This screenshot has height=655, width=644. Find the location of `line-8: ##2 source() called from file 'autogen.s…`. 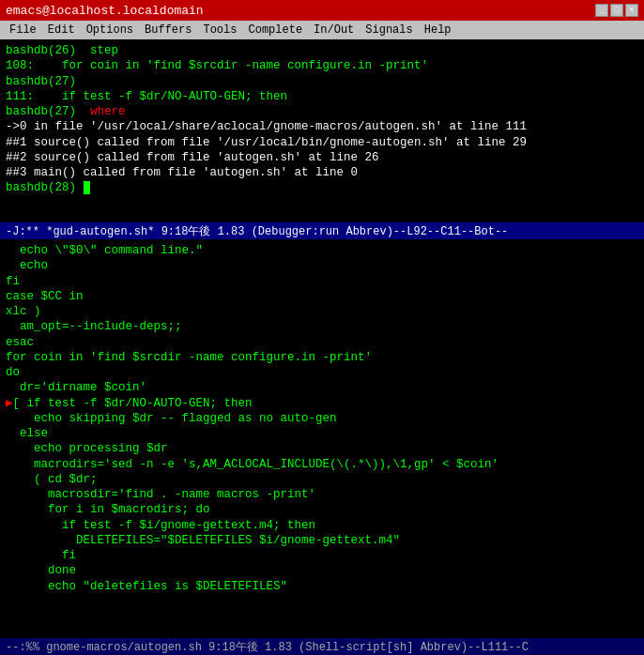

line-8: ##2 source() called from file 'autogen.s… is located at coordinates (322, 158).